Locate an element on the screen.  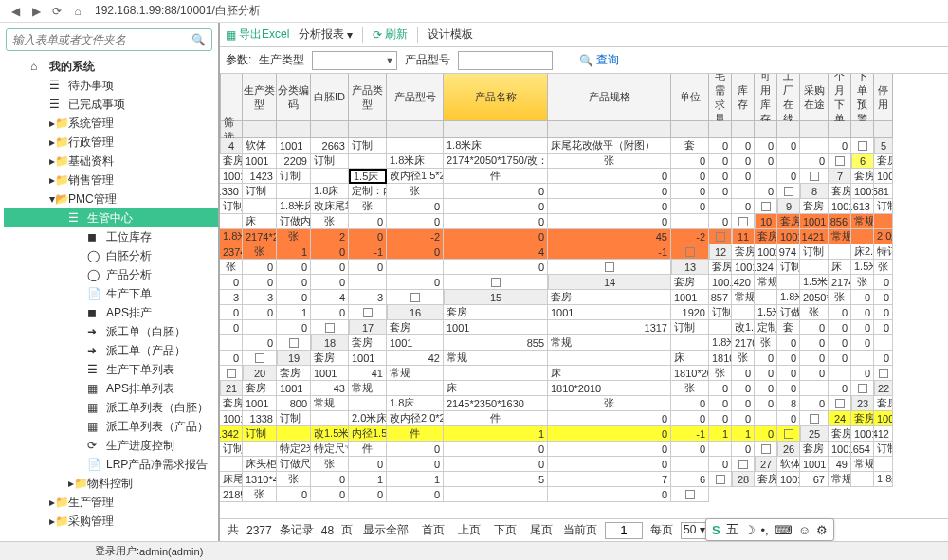
tree-item: ▸📁销售管理 is located at coordinates (111, 180).